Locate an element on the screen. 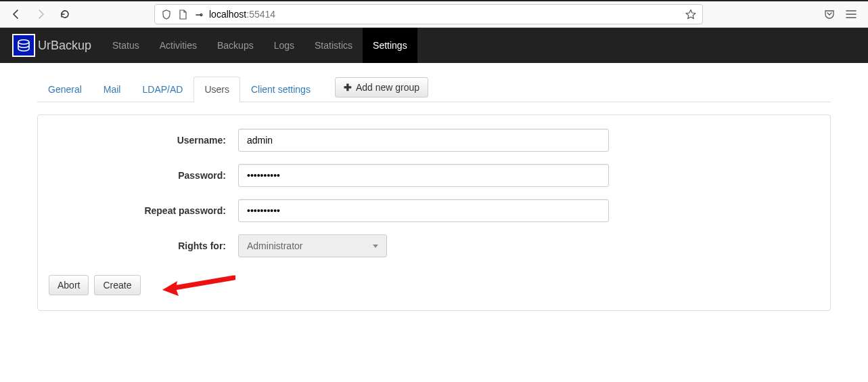  tab-mail: Mail is located at coordinates (112, 89).